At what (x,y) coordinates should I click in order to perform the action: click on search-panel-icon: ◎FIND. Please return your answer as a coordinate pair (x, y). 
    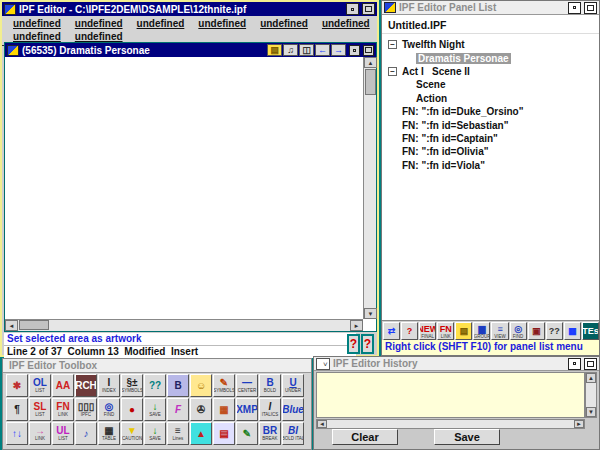
    Looking at the image, I should click on (518, 331).